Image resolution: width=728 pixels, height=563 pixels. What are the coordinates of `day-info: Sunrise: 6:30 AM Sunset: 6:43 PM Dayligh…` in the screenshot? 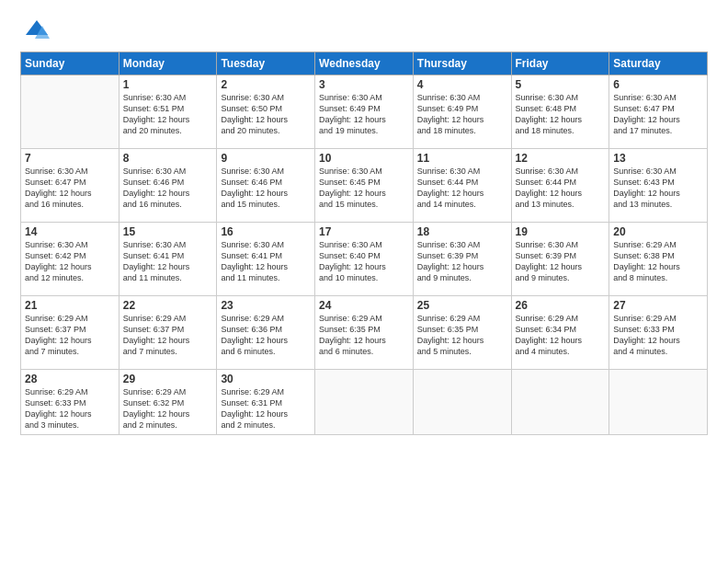 It's located at (658, 188).